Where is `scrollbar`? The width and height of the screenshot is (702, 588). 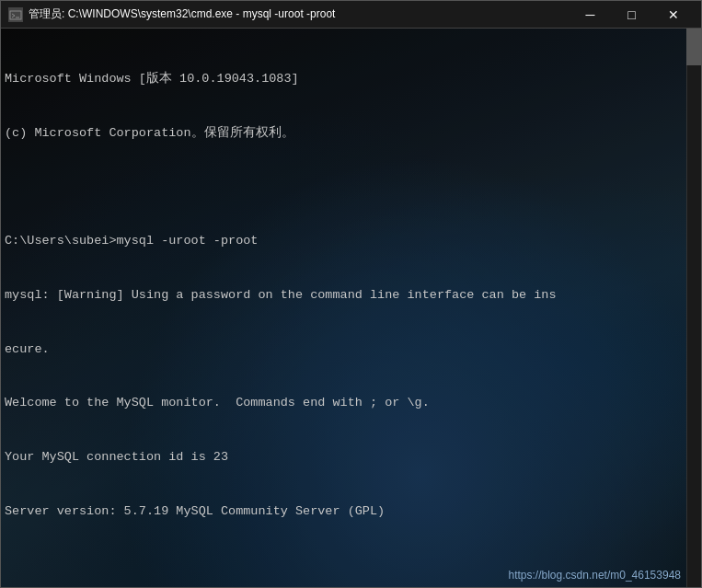 scrollbar is located at coordinates (694, 307).